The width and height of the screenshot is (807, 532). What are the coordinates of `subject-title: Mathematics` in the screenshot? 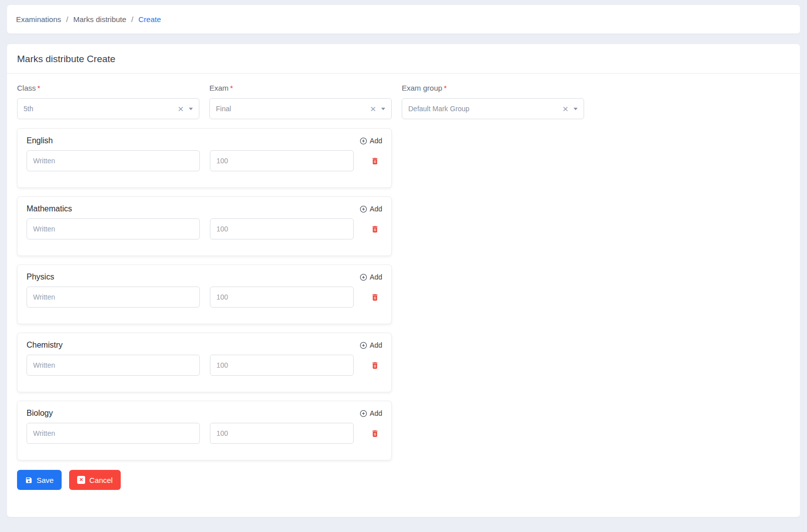 It's located at (49, 209).